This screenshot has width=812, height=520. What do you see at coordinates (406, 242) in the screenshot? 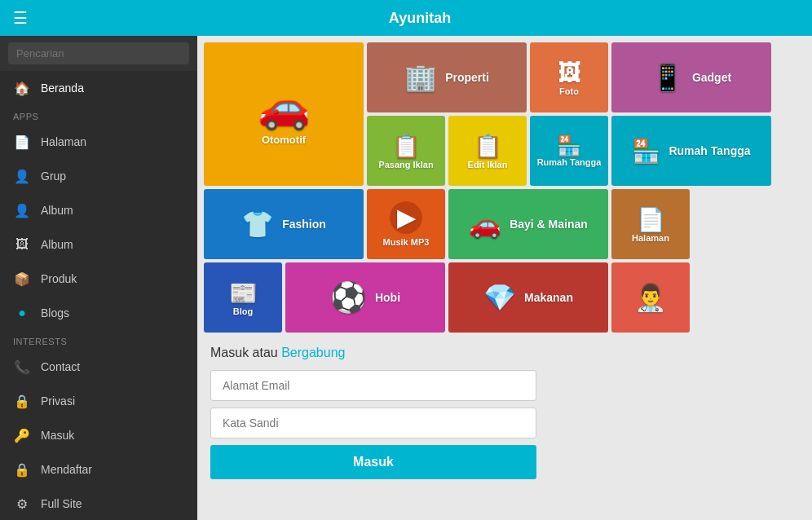
I see `musik-label: Musik MP3` at bounding box center [406, 242].